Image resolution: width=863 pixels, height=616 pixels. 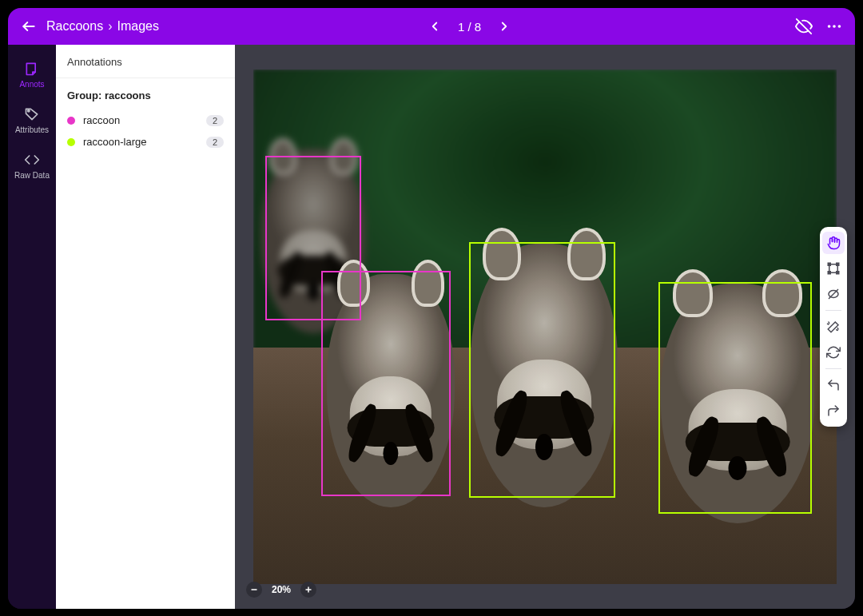 What do you see at coordinates (32, 114) in the screenshot?
I see `tag-icon` at bounding box center [32, 114].